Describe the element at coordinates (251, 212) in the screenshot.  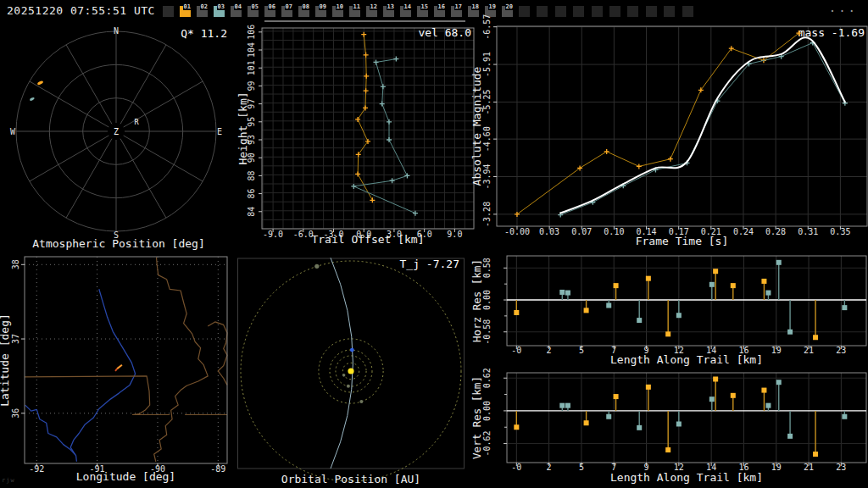
I see `svg-text: 84` at that location.